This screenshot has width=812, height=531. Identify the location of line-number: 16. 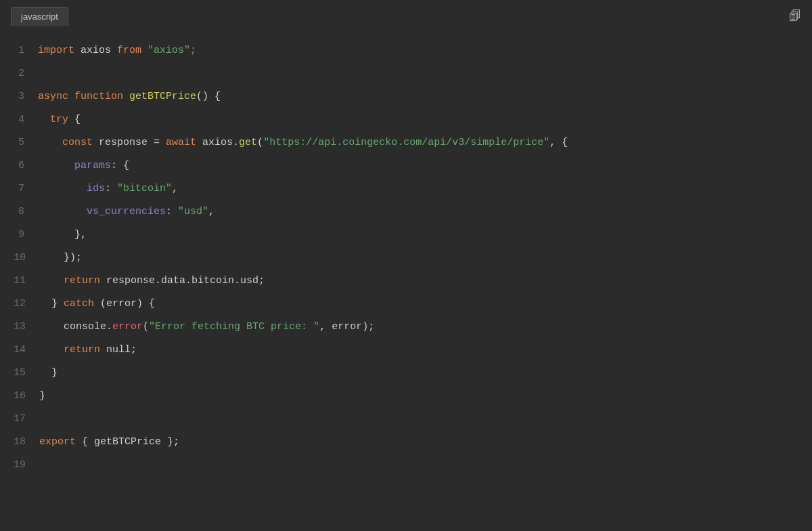
(26, 396).